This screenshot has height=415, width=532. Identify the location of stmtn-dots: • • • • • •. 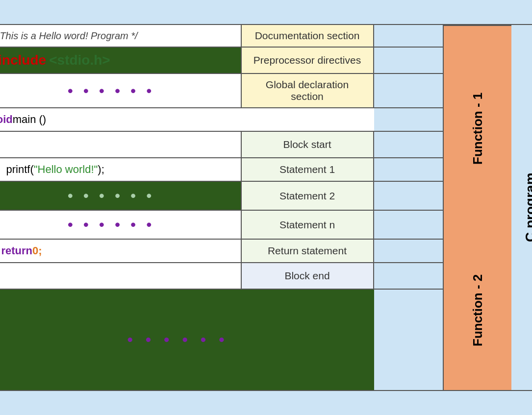
(111, 224).